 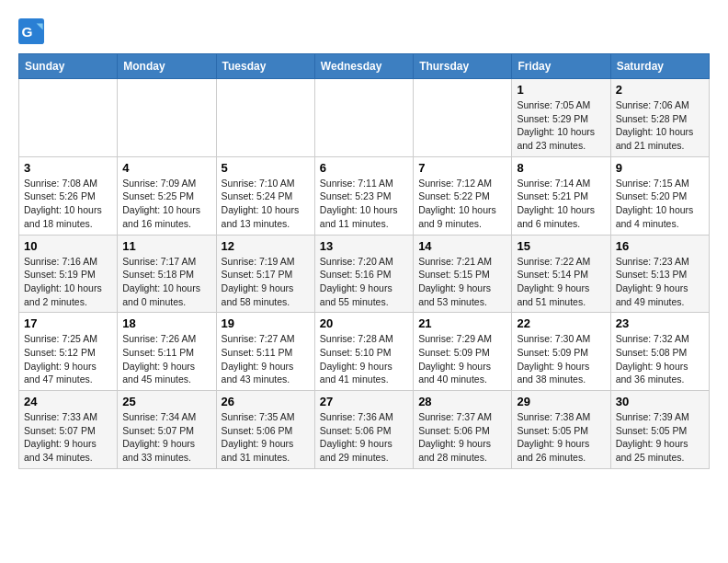 What do you see at coordinates (364, 274) in the screenshot?
I see `calendar-cell: 13Sunrise: 7:20 AM Sunset: 5:16 PM Dayli…` at bounding box center [364, 274].